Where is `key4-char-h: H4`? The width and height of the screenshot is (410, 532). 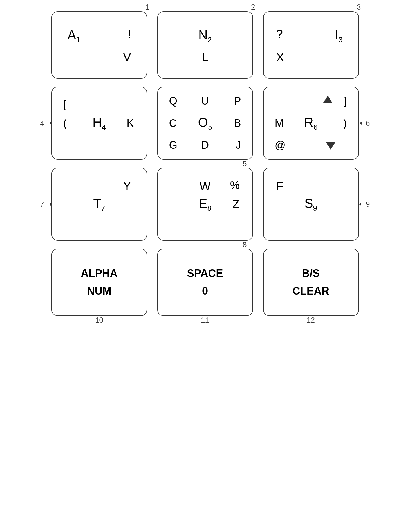 key4-char-h: H4 is located at coordinates (99, 123).